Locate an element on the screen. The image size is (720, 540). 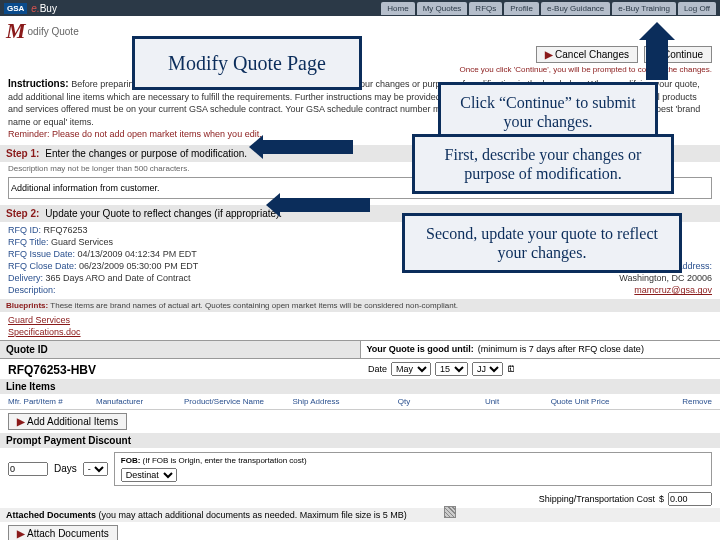
attach-documents-button: ▶Attach Documents is located at coordinates (63, 532).